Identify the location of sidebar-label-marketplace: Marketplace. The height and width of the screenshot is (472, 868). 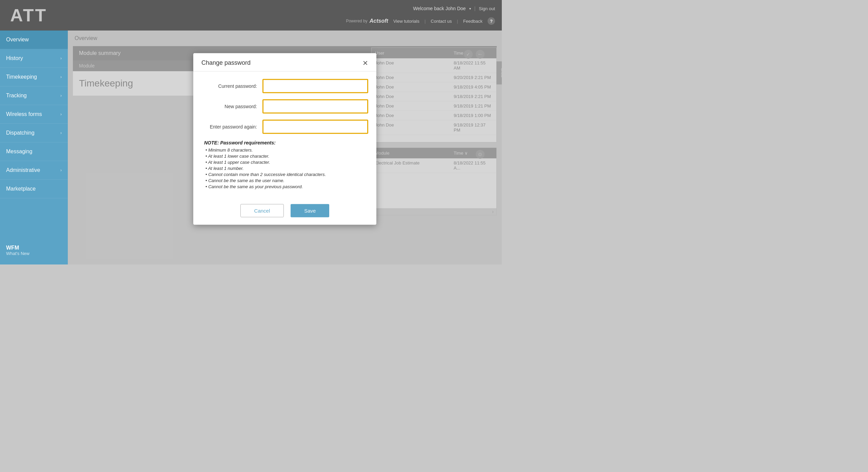
(21, 189).